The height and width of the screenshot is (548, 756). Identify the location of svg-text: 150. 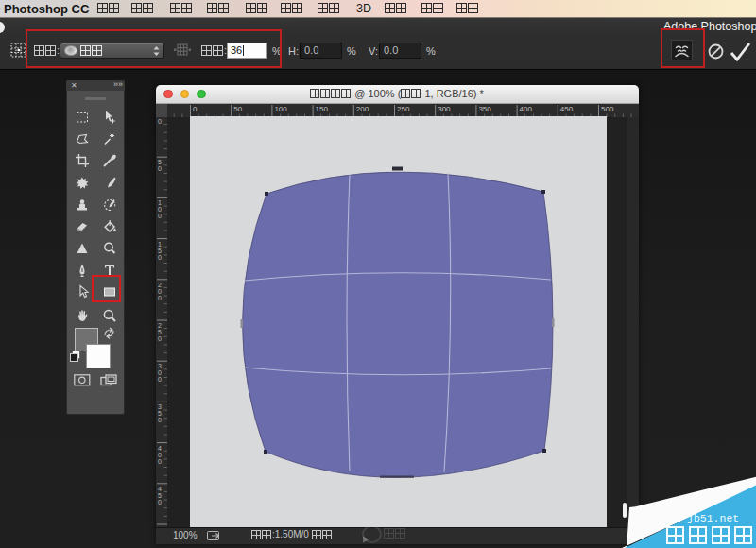
(322, 110).